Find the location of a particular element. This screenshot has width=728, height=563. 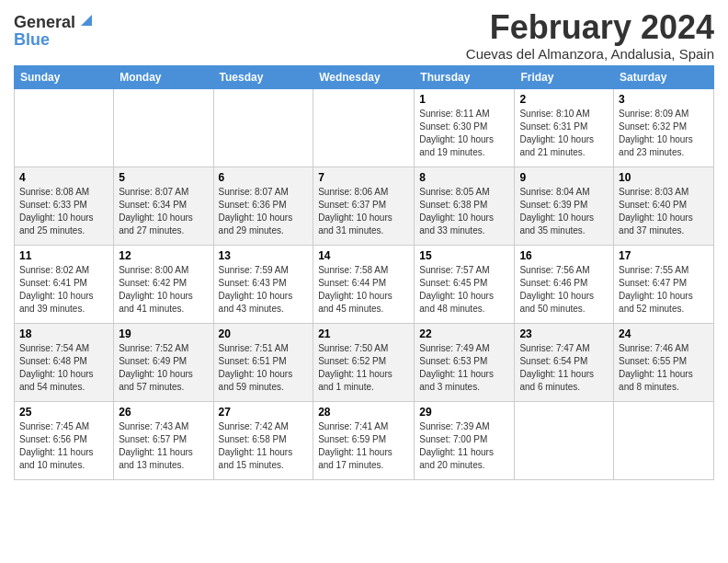

week-row: 4Sunrise: 8:08 AM Sunset: 6:33 PM Daylig… is located at coordinates (364, 206).